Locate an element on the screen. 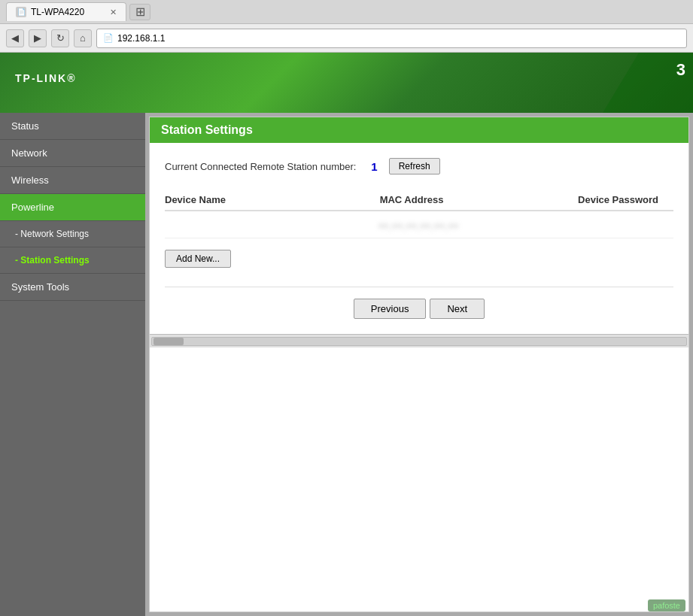  tplink-header: TP-LINK® 3 is located at coordinates (346, 83).